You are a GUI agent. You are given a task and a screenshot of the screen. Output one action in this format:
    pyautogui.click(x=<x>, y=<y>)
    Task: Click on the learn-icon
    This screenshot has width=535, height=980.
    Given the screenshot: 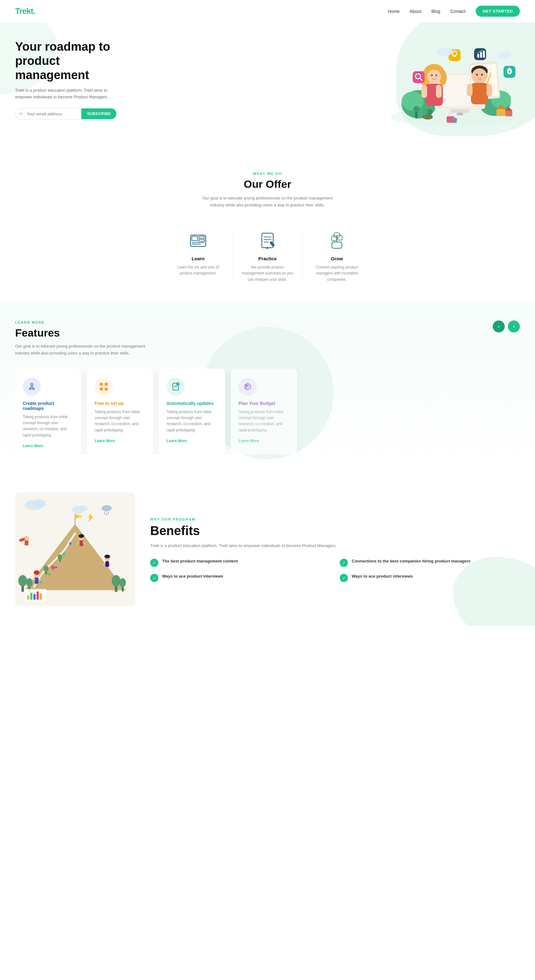 What is the action you would take?
    pyautogui.click(x=198, y=240)
    